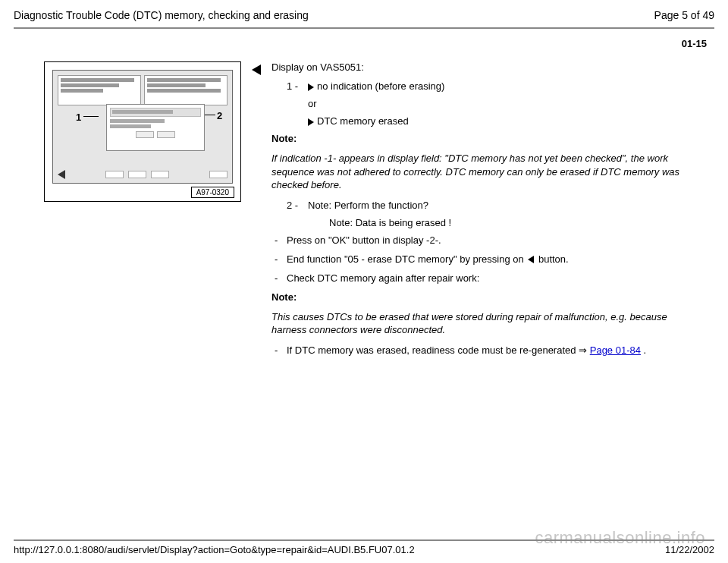 Image resolution: width=728 pixels, height=563 pixels. I want to click on item2-text: Note: Perform the function?, so click(369, 205).